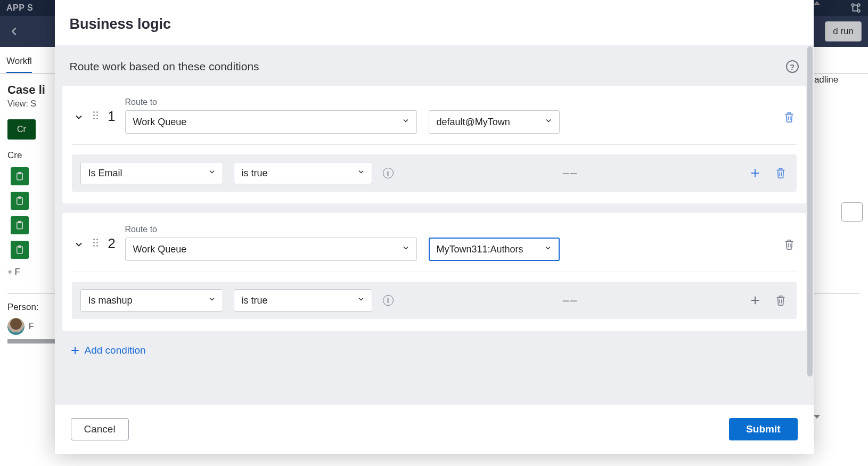 The height and width of the screenshot is (466, 868). Describe the element at coordinates (435, 300) in the screenshot. I see `condition-row: Is mashup is true i ––` at that location.